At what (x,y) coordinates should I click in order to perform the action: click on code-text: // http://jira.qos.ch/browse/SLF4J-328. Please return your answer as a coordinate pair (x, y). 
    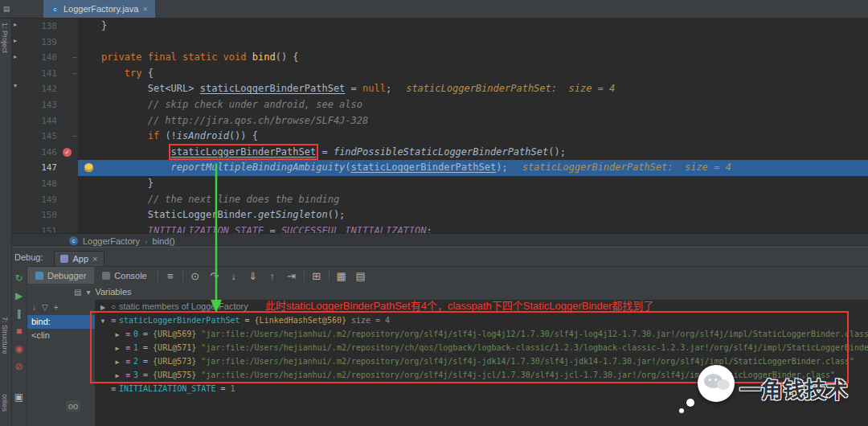
    Looking at the image, I should click on (473, 121).